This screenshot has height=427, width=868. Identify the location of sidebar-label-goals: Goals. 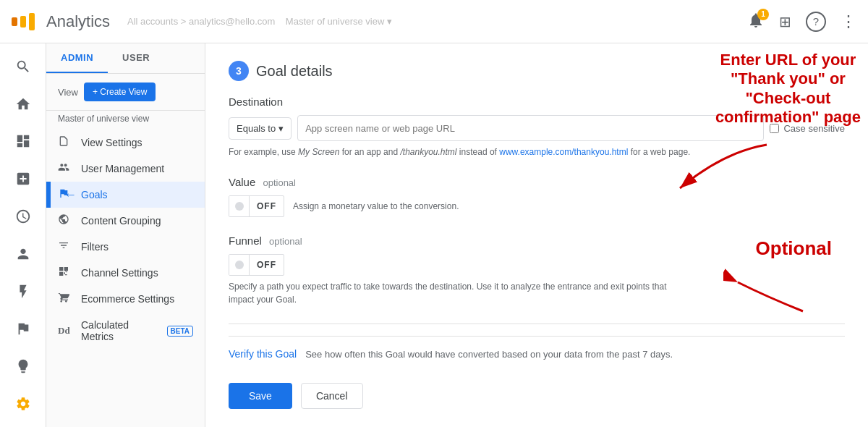
(94, 195).